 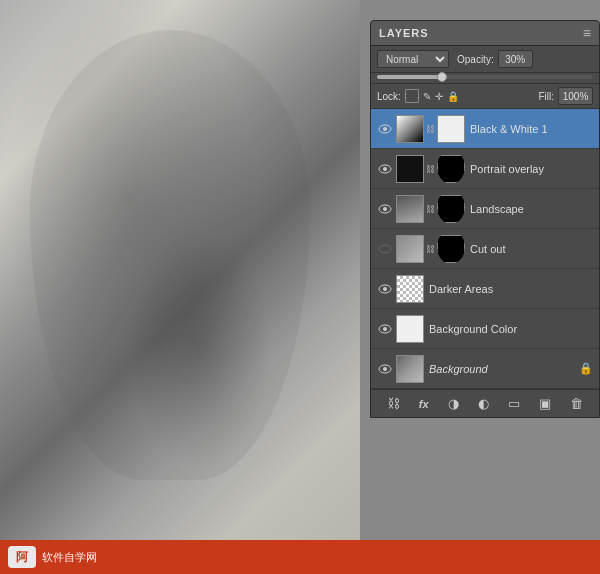 I want to click on new-group-button: ▭, so click(x=514, y=404).